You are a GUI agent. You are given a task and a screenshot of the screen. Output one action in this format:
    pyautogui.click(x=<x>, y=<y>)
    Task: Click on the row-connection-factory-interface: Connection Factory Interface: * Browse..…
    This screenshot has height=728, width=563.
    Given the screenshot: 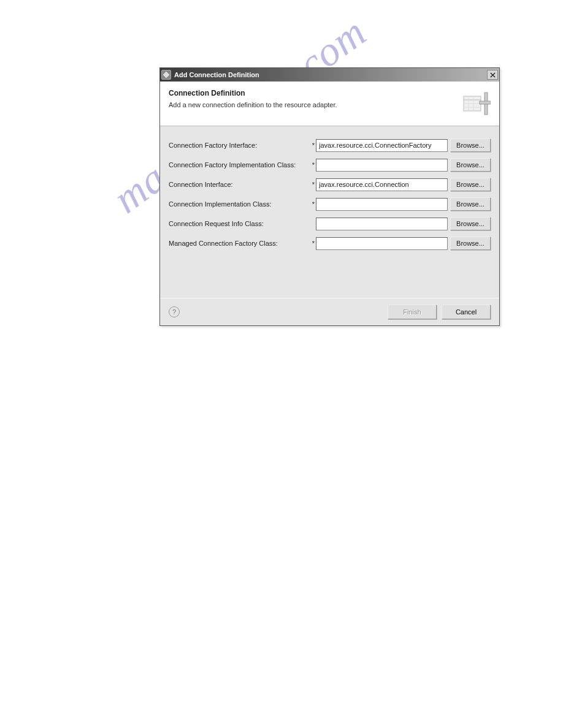 What is the action you would take?
    pyautogui.click(x=330, y=145)
    